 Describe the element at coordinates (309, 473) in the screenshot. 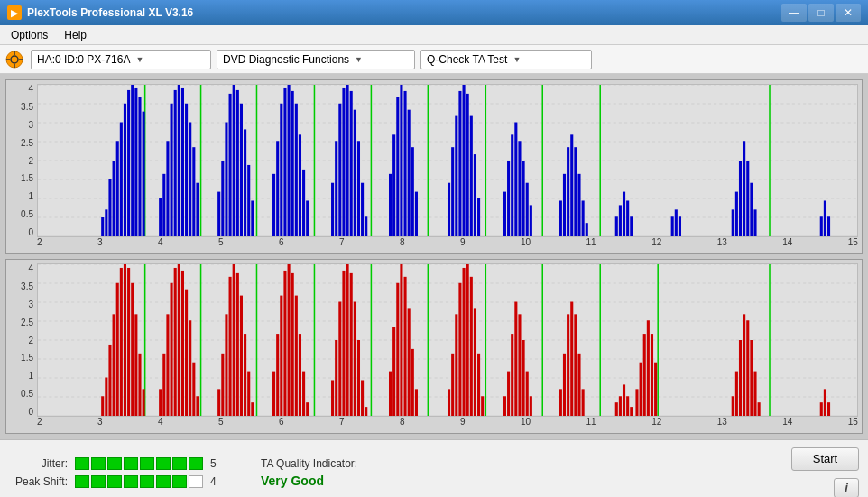

I see `ta-section: TA Quality Indicator: Very Good` at that location.